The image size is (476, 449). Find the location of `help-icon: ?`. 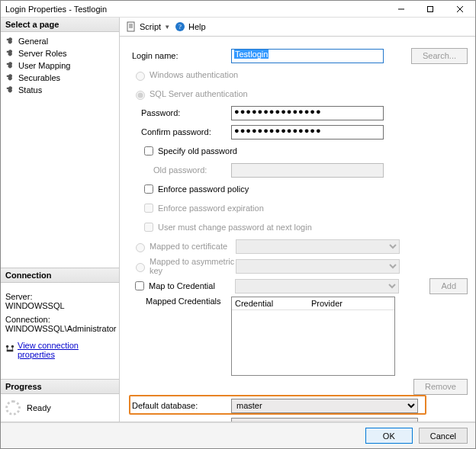

help-icon: ? is located at coordinates (180, 27).